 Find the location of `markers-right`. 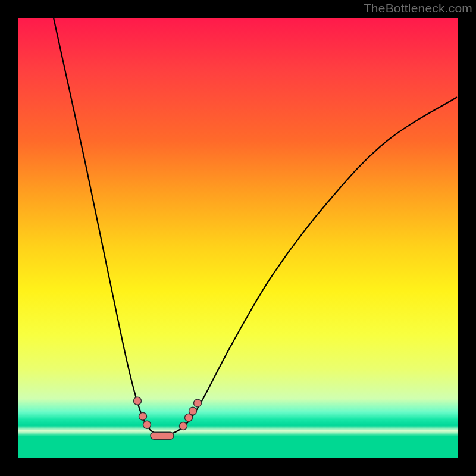

markers-right is located at coordinates (190, 414).